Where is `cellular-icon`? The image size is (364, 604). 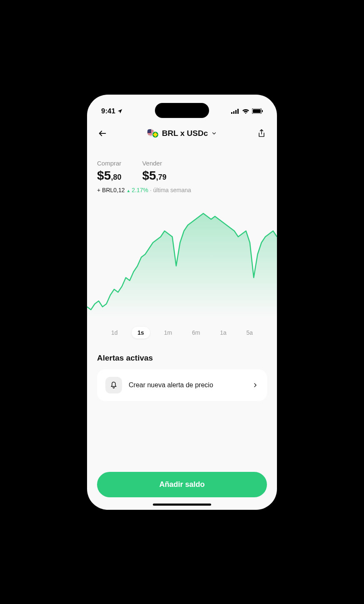 cellular-icon is located at coordinates (235, 111).